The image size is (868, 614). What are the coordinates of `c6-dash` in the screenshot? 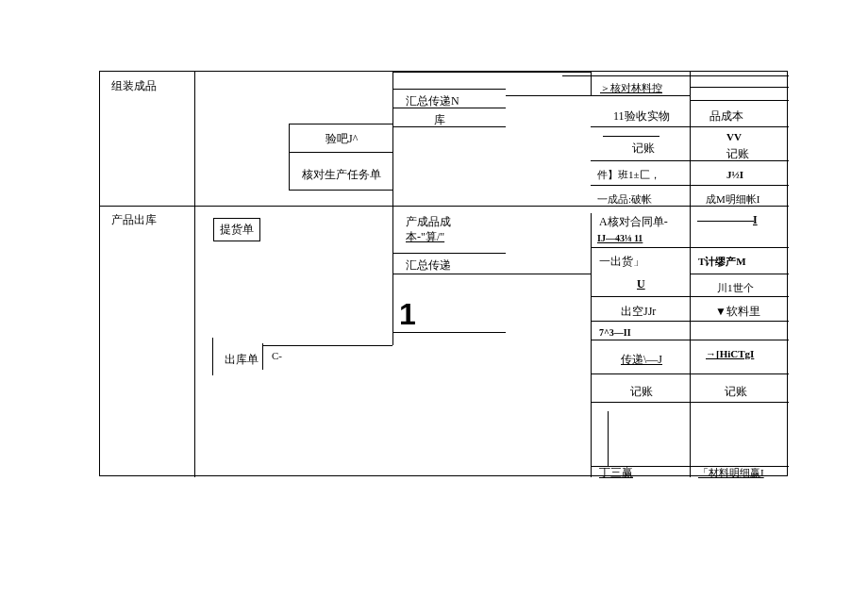 It's located at (631, 136).